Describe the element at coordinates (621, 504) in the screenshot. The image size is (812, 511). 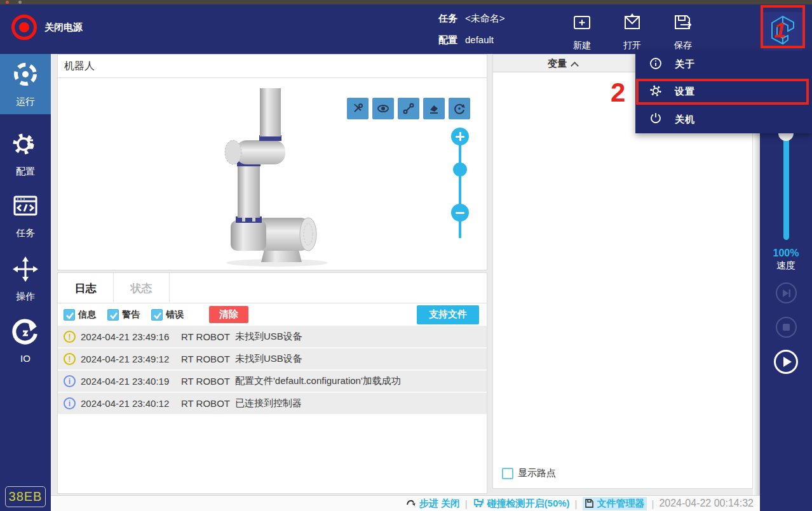
I see `file-manager-label: 文件管理器` at that location.